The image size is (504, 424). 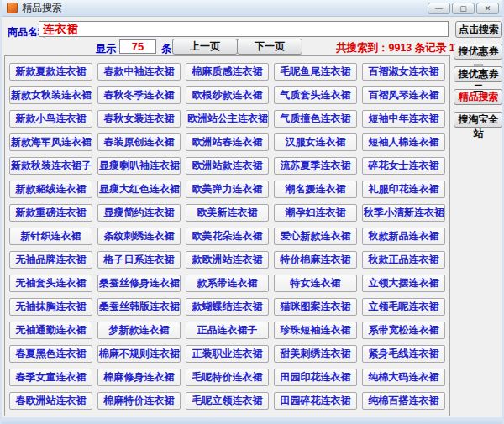 What do you see at coordinates (227, 96) in the screenshot?
I see `product-button: 欧根纱款连衣裙` at bounding box center [227, 96].